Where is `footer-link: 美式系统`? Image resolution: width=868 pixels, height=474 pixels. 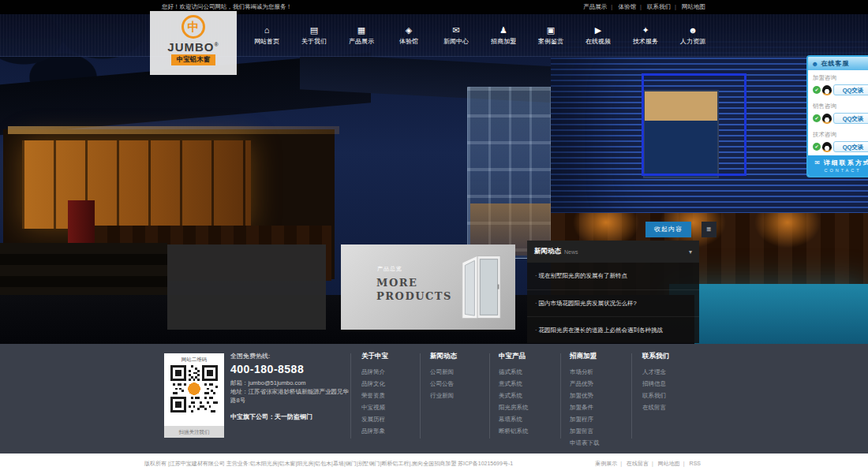 footer-link: 美式系统 is located at coordinates (514, 396).